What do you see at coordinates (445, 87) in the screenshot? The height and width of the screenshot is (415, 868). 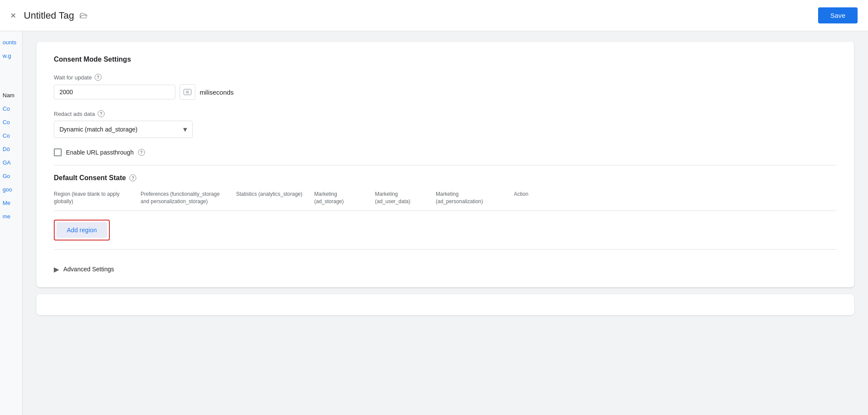 I see `wait-for-update-field: Wait for update ? ⊞ miliseconds` at bounding box center [445, 87].